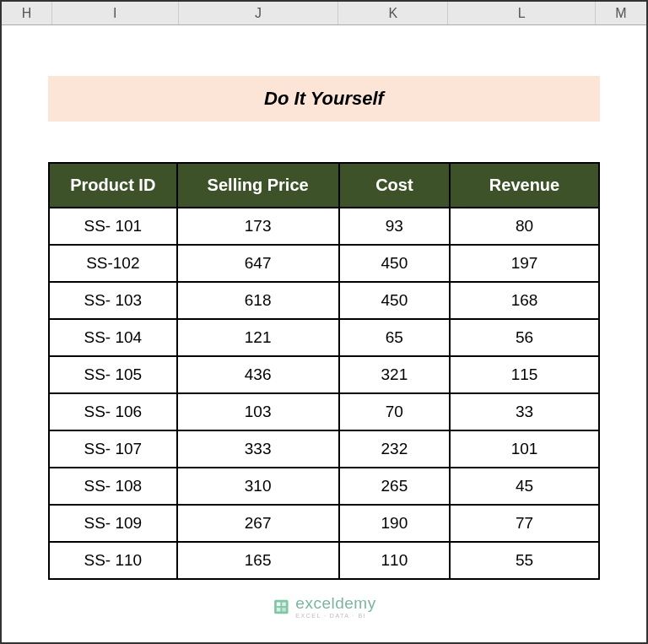 The image size is (648, 644). What do you see at coordinates (113, 412) in the screenshot?
I see `cell-product-id: SS- 106` at bounding box center [113, 412].